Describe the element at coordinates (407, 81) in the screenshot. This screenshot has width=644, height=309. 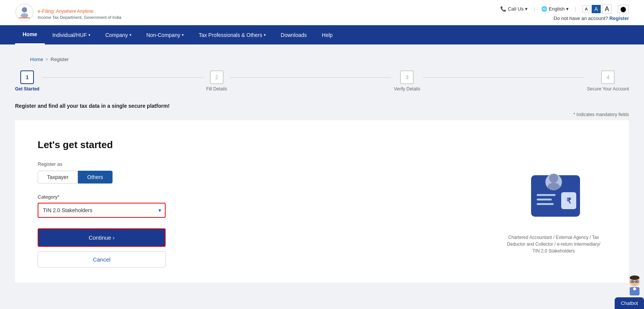
I see `step-3: 3 Verify Details` at that location.